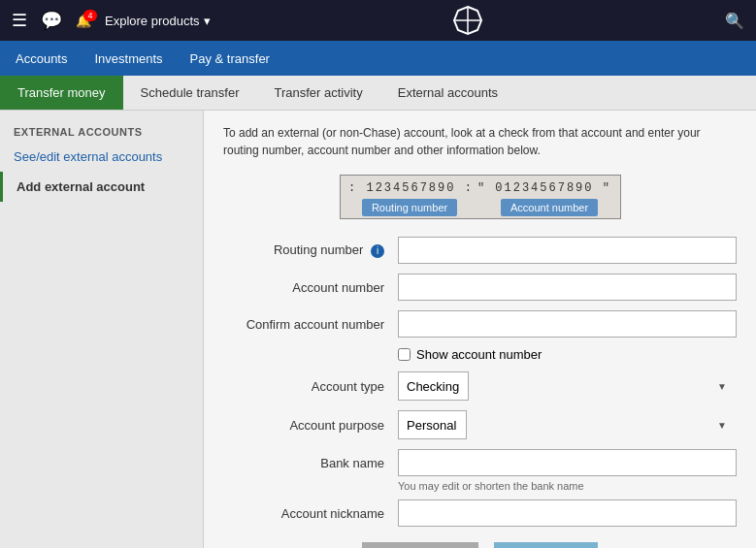 The width and height of the screenshot is (756, 548). What do you see at coordinates (545, 545) in the screenshot?
I see `next-button: Next` at bounding box center [545, 545].